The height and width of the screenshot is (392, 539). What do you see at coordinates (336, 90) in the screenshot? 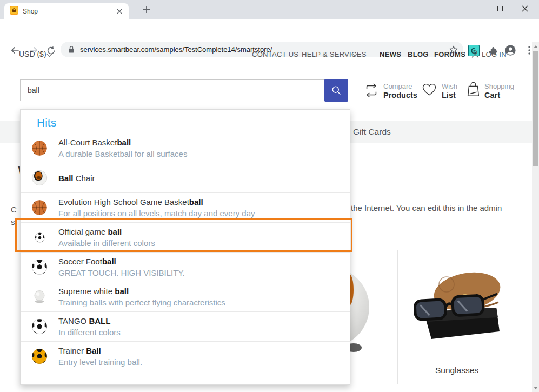
I see `search-button` at bounding box center [336, 90].